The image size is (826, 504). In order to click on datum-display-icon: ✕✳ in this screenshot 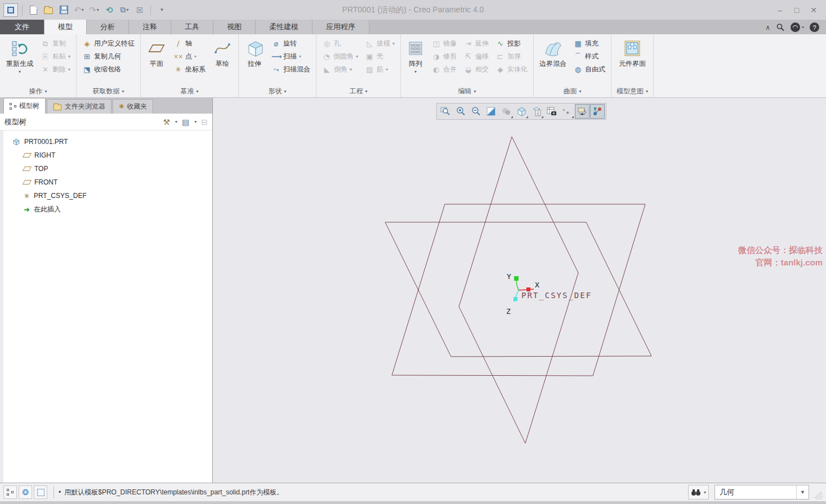, I will do `click(567, 111)`.